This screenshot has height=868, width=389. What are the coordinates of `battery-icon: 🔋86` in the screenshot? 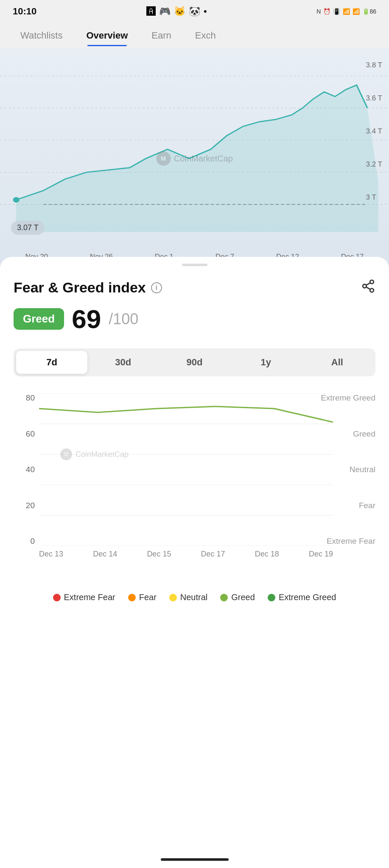 It's located at (369, 11).